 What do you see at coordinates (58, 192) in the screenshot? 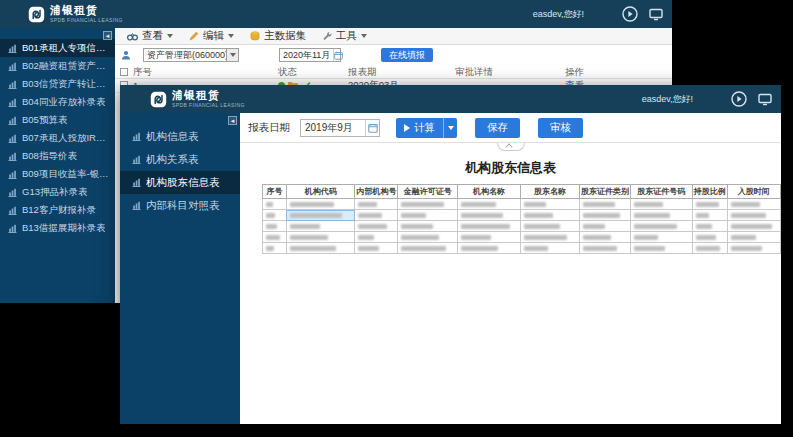
I see `back-sidebar-item: G13押品补录表` at bounding box center [58, 192].